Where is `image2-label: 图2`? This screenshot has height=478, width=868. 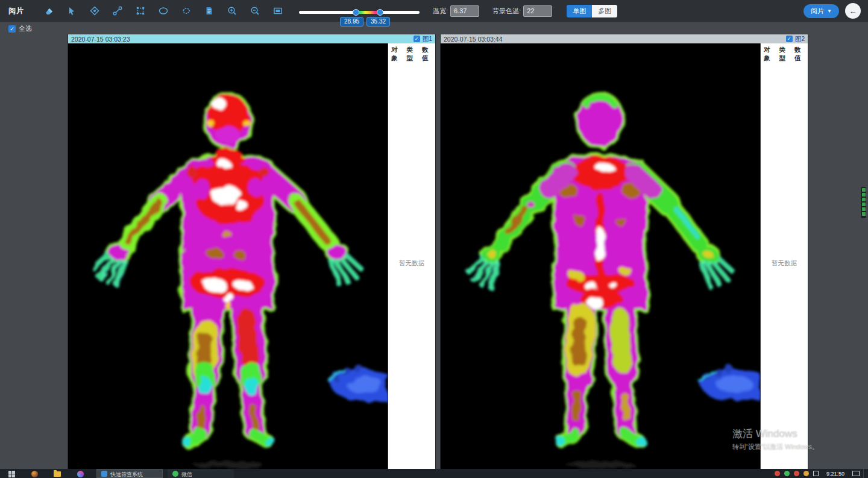
image2-label: 图2 is located at coordinates (800, 39).